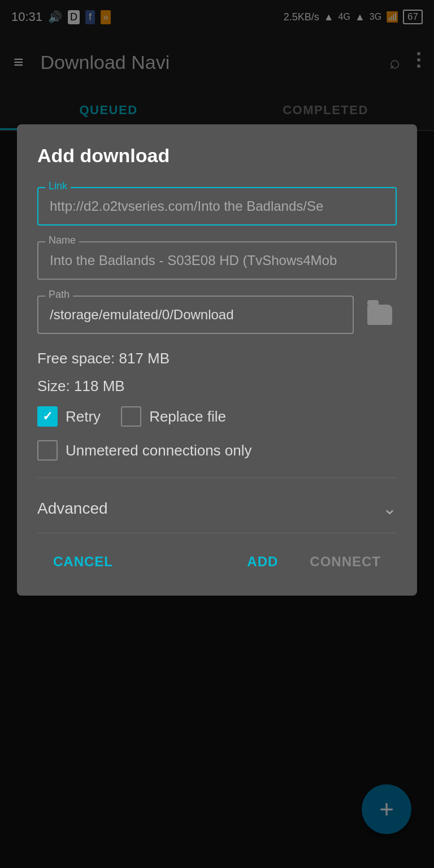  What do you see at coordinates (380, 315) in the screenshot?
I see `folder-icon` at bounding box center [380, 315].